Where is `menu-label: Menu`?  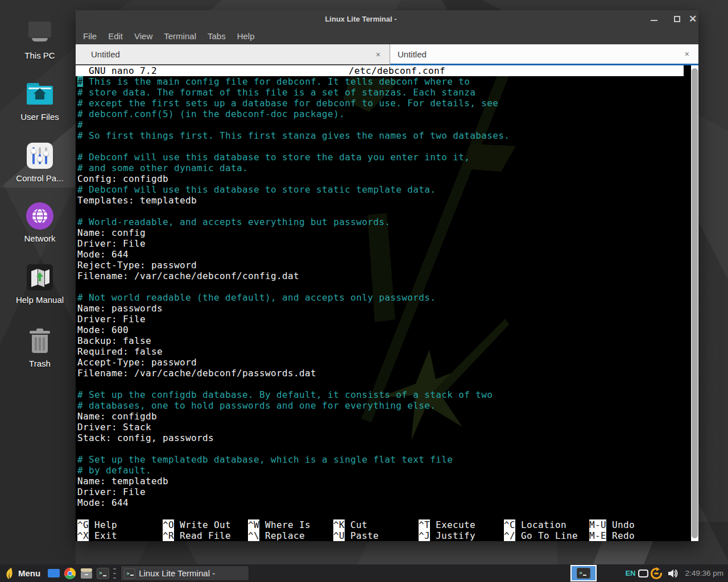 menu-label: Menu is located at coordinates (30, 573).